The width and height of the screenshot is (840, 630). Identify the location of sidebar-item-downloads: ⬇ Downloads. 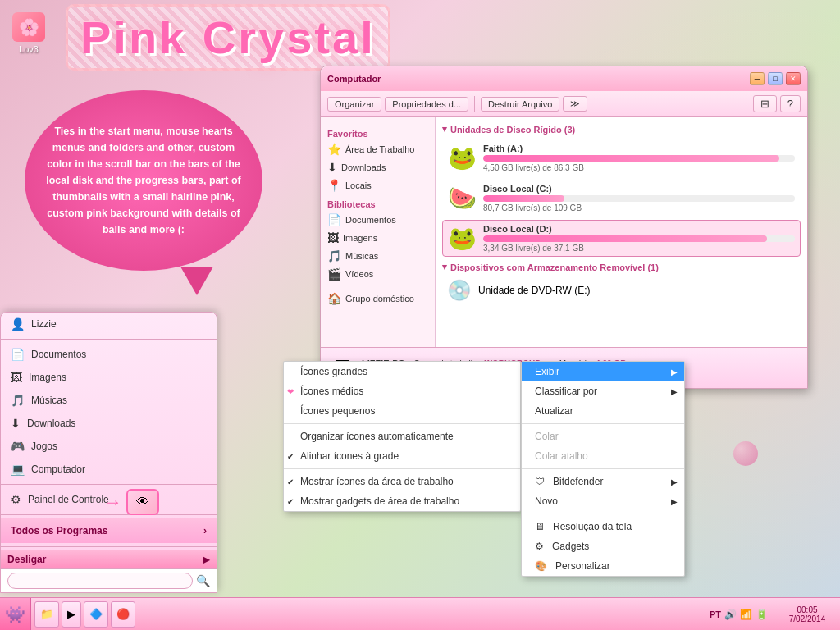
(377, 167).